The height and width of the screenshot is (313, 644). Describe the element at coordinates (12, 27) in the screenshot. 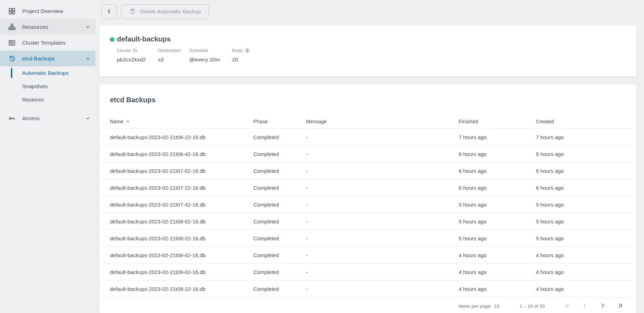

I see `sitemap-icon` at that location.